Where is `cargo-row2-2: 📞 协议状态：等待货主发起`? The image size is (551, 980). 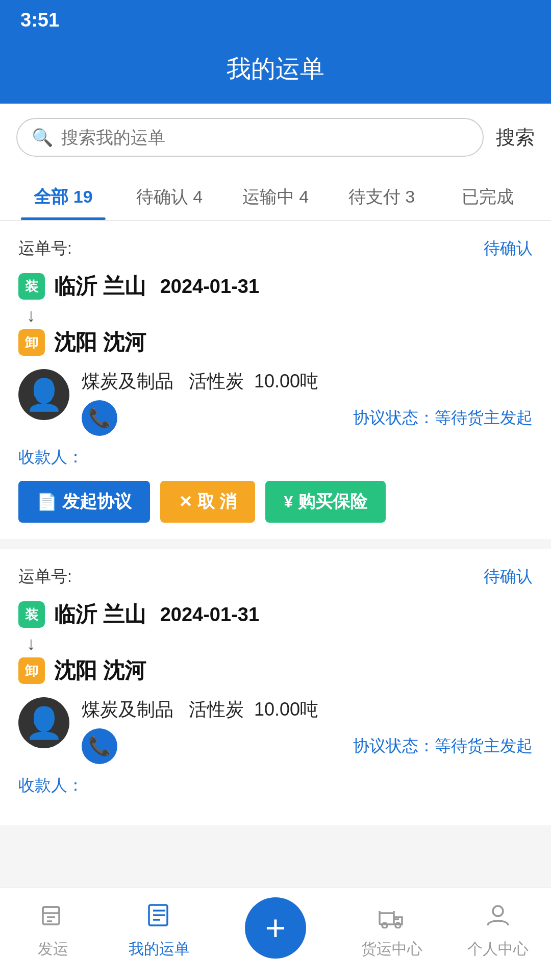 cargo-row2-2: 📞 协议状态：等待货主发起 is located at coordinates (307, 746).